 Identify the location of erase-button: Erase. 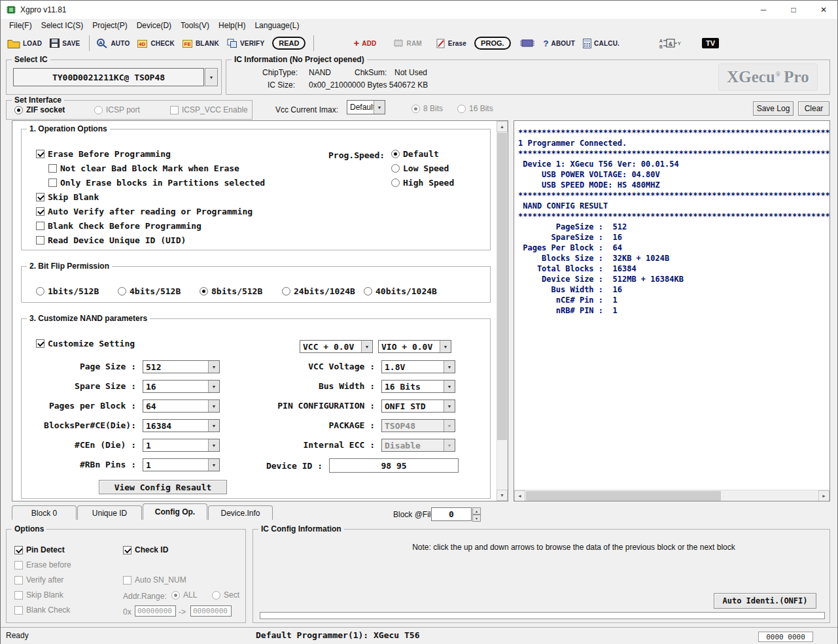
(451, 43).